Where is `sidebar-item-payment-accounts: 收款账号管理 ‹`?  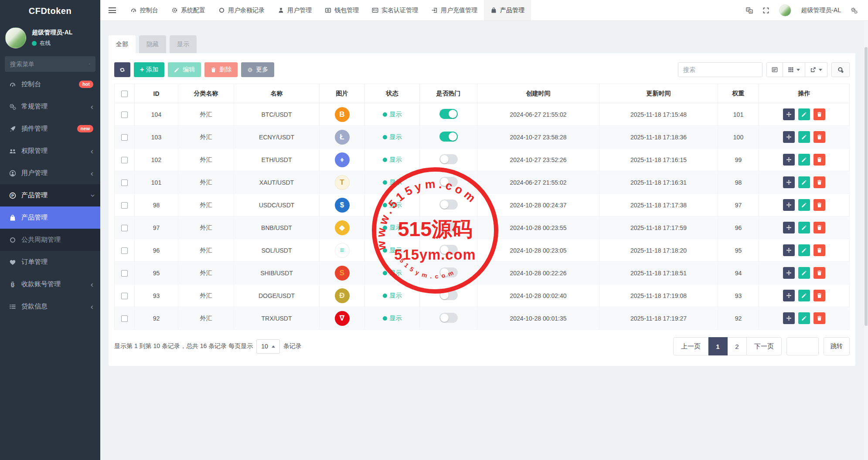
sidebar-item-payment-accounts: 收款账号管理 ‹ is located at coordinates (50, 284).